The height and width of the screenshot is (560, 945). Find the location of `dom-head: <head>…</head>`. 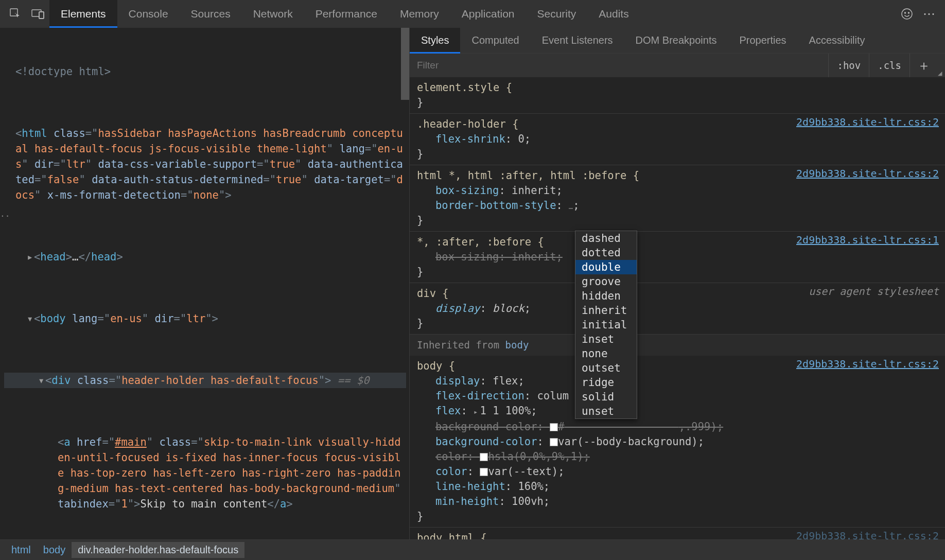

dom-head: <head>…</head> is located at coordinates (205, 257).